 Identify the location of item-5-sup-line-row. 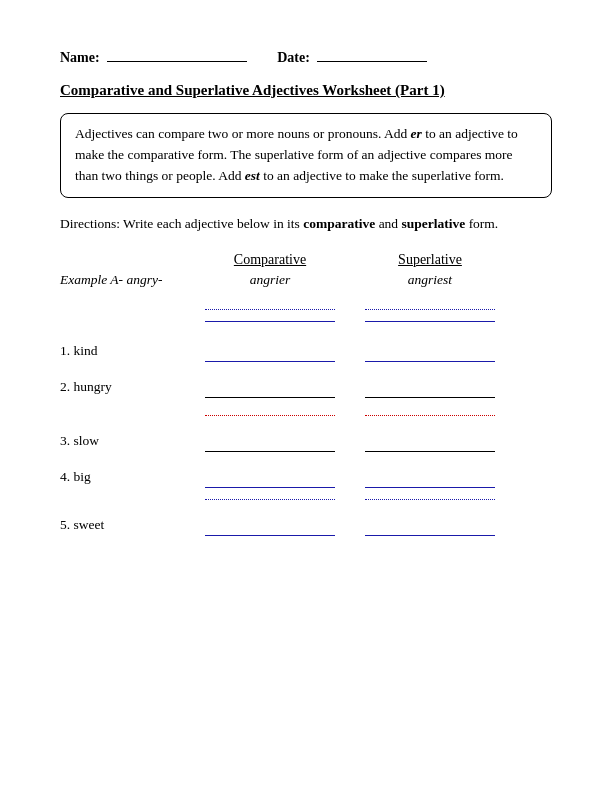
(430, 527).